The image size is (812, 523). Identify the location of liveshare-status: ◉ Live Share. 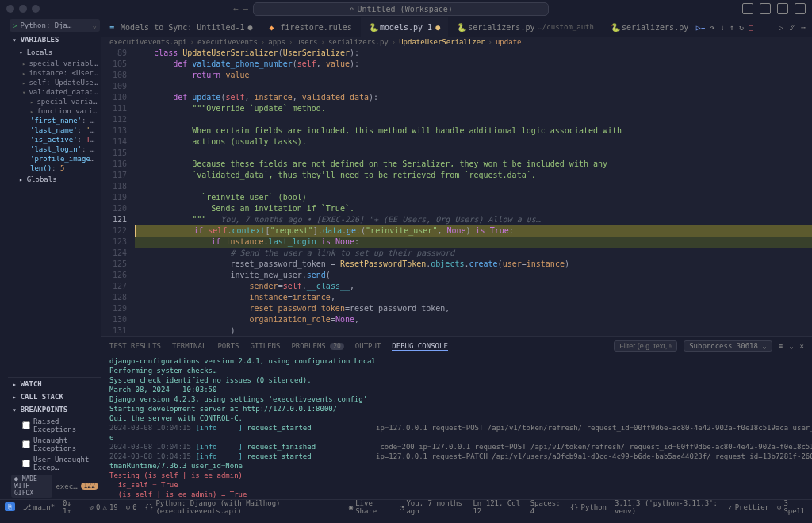
(370, 507).